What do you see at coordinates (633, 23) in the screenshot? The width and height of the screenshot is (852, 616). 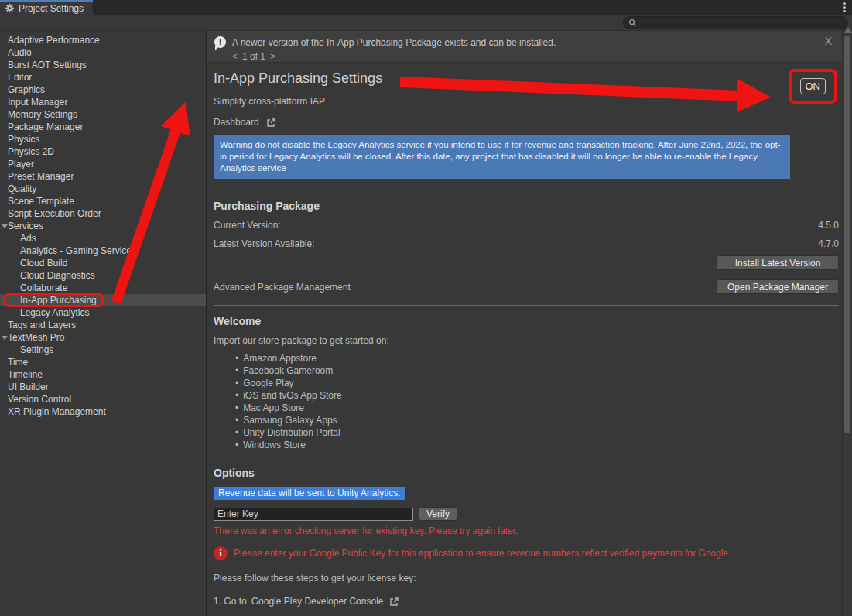 I see `search-icon` at bounding box center [633, 23].